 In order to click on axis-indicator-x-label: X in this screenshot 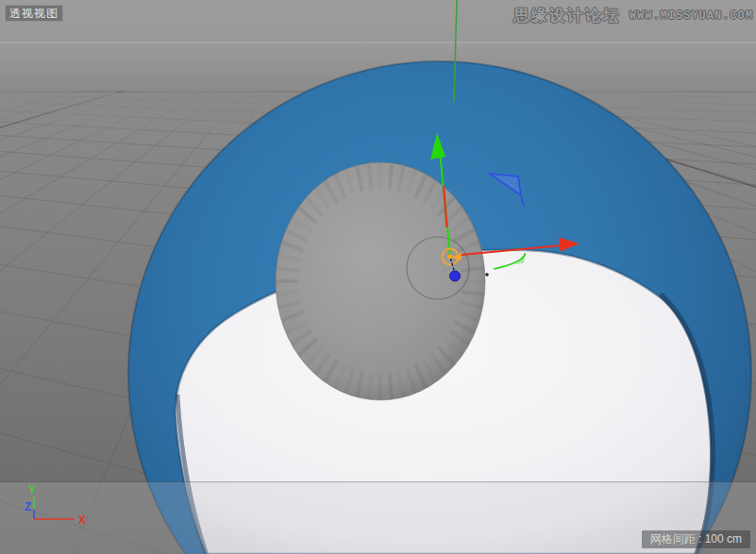, I will do `click(82, 520)`.